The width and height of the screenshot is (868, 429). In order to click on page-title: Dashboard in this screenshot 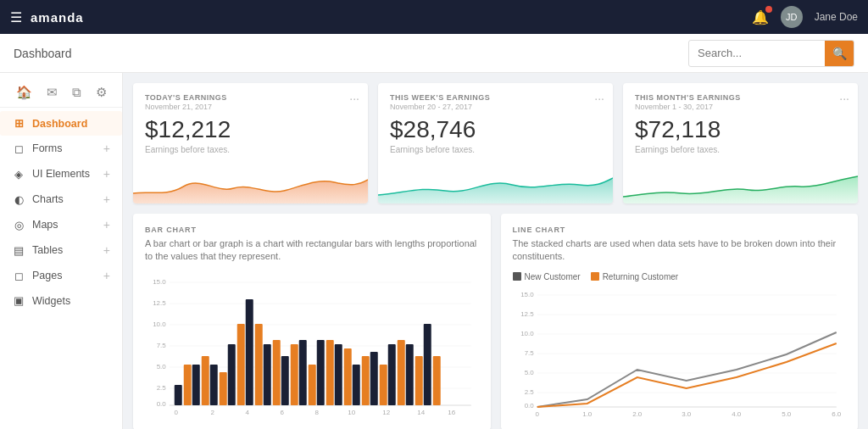, I will do `click(42, 53)`.